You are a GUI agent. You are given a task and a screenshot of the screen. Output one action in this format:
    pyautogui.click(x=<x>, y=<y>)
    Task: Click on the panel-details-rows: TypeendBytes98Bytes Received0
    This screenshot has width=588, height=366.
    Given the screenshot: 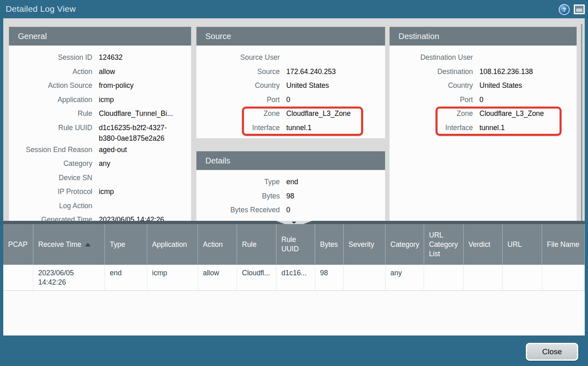 What is the action you would take?
    pyautogui.click(x=291, y=195)
    